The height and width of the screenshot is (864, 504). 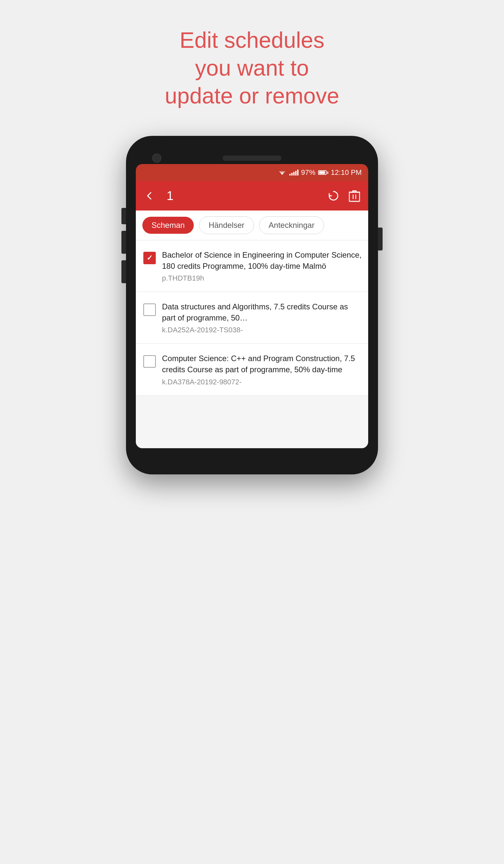 What do you see at coordinates (308, 173) in the screenshot?
I see `battery-percent: 97%` at bounding box center [308, 173].